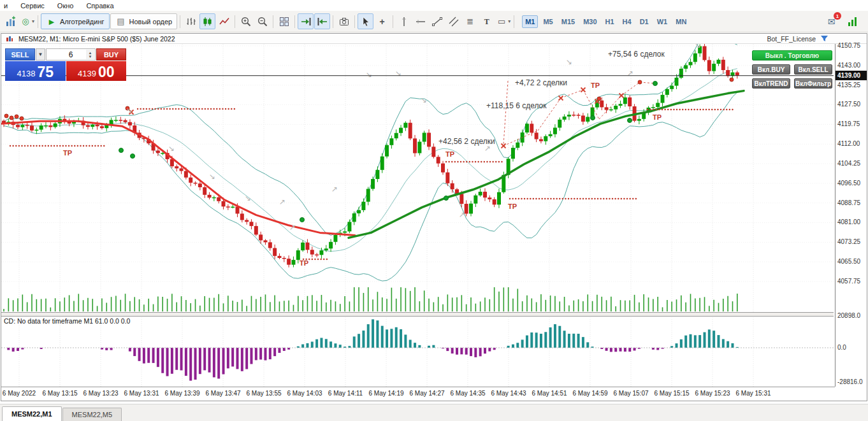  Describe the element at coordinates (284, 22) in the screenshot. I see `tile-windows-button` at that location.